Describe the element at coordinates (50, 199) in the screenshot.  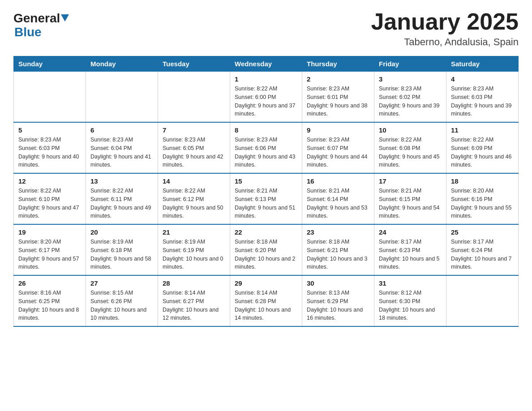
I see `calendar-cell: 12Sunrise: 8:22 AM Sunset: 6:10 PM Dayli…` at that location.